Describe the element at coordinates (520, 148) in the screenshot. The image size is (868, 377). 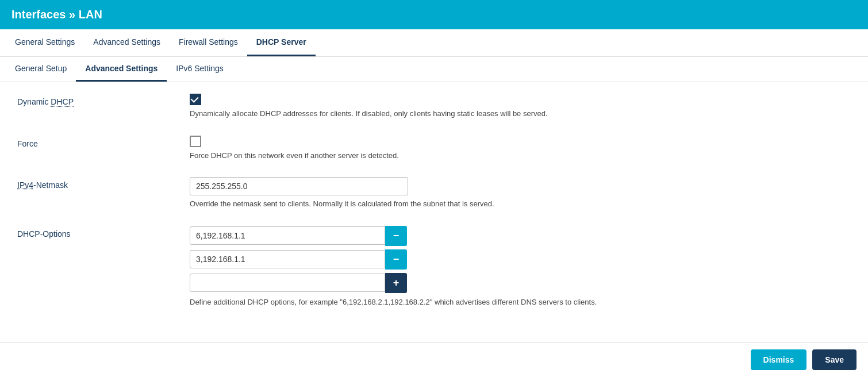
I see `force-controls: Force DHCP on this network even if anoth…` at that location.